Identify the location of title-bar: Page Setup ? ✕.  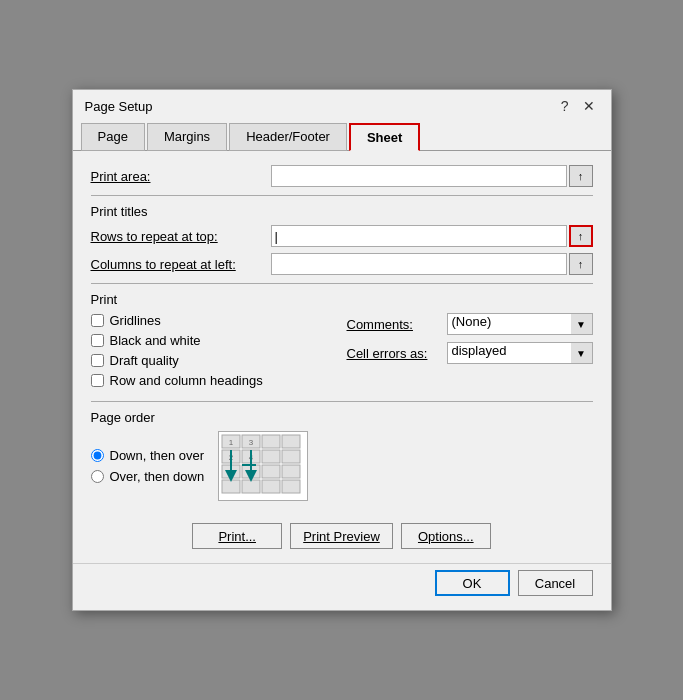
(342, 104).